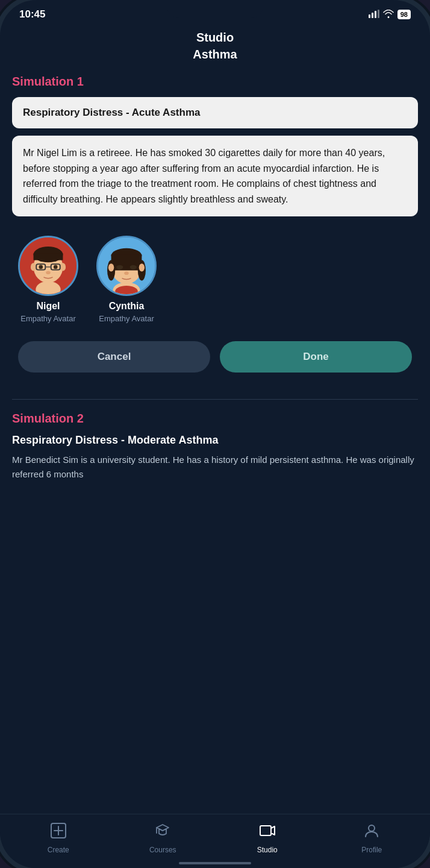 The width and height of the screenshot is (430, 868). I want to click on simulation-1-desc-card: Mr Nigel Lim is a retireee. He has smoke…, so click(215, 176).